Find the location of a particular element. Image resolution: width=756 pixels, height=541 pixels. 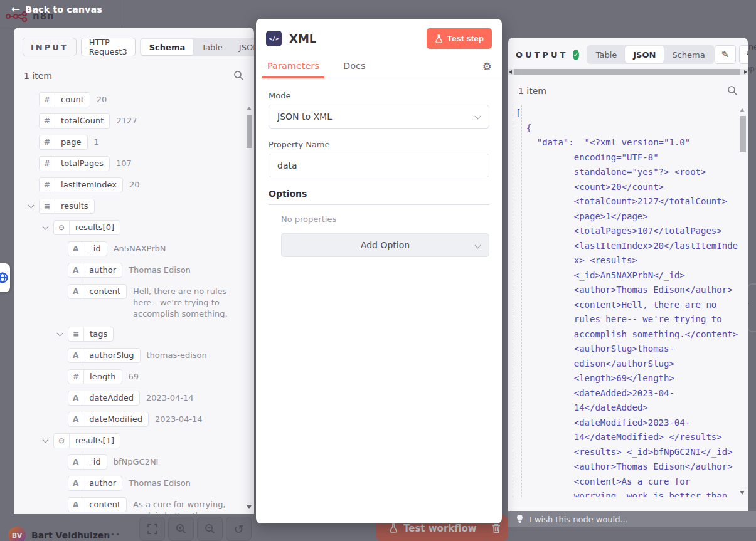

field-pill: #length is located at coordinates (95, 377).